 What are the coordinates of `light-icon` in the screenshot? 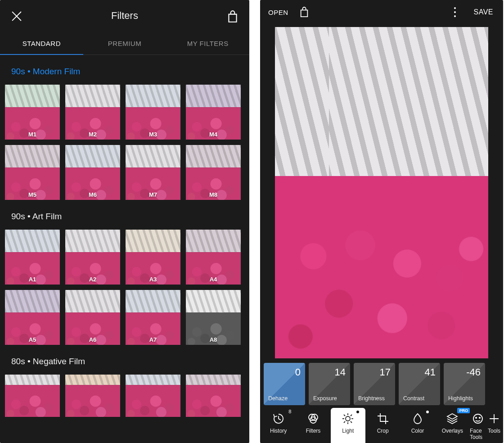 It's located at (348, 419).